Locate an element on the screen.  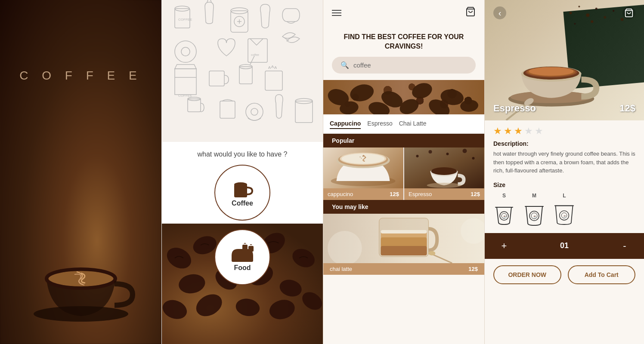
coffee-cup-silhouette is located at coordinates (81, 256).